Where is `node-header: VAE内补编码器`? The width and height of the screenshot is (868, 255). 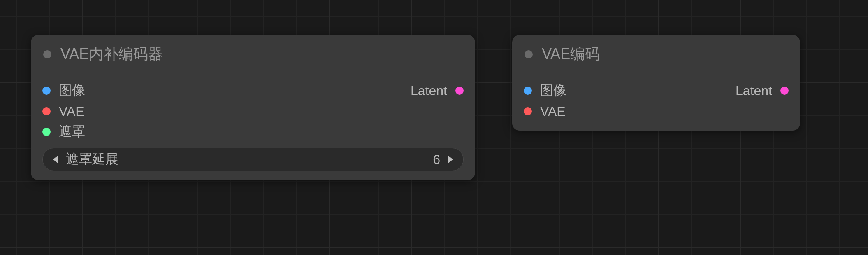
node-header: VAE内补编码器 is located at coordinates (253, 54).